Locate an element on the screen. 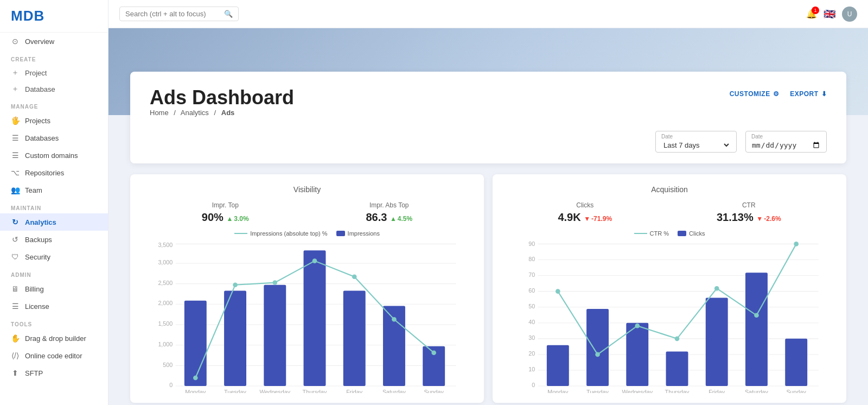  visibility-section-title: Visibility is located at coordinates (307, 189).